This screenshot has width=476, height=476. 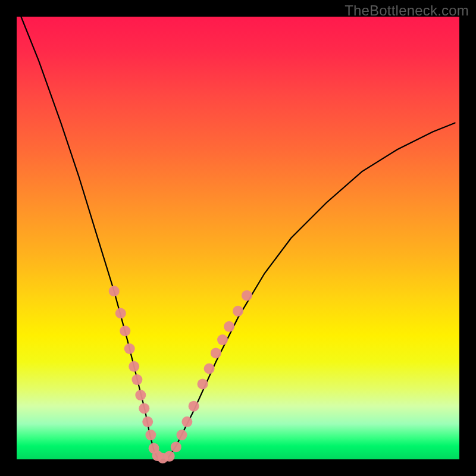 I want to click on marker-layer, so click(x=181, y=375).